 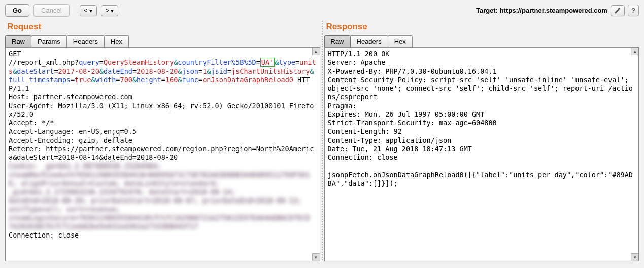 I want to click on question-icon: ?, so click(x=633, y=10).